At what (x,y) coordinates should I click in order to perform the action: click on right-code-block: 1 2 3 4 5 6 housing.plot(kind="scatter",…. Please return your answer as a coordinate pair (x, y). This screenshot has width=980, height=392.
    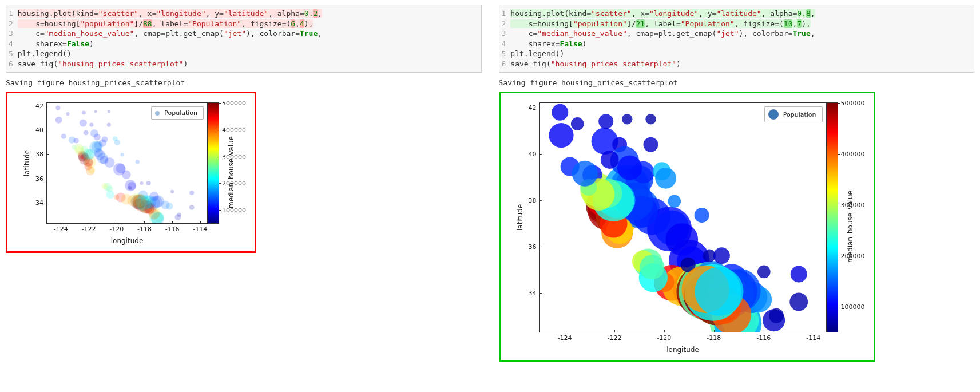
    Looking at the image, I should click on (737, 39).